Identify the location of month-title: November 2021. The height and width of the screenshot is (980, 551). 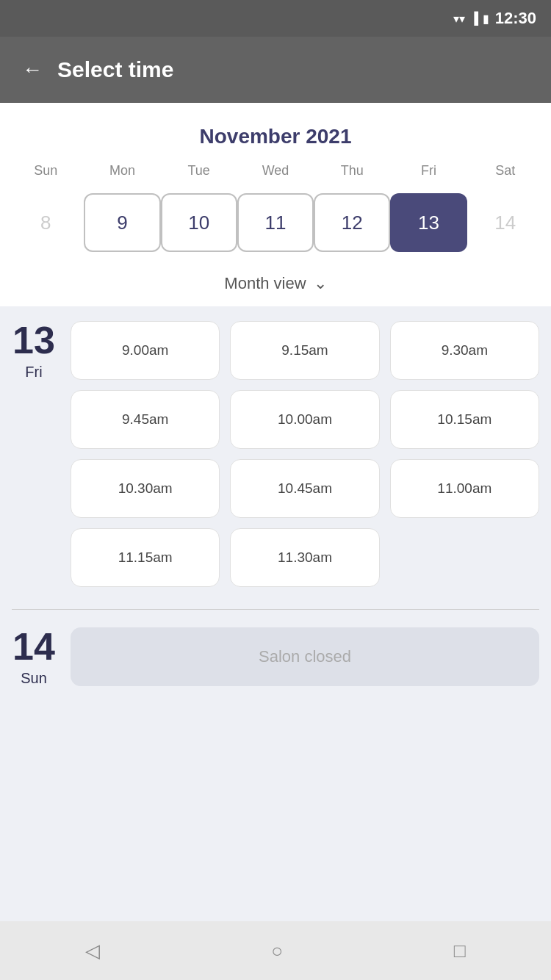
(276, 140).